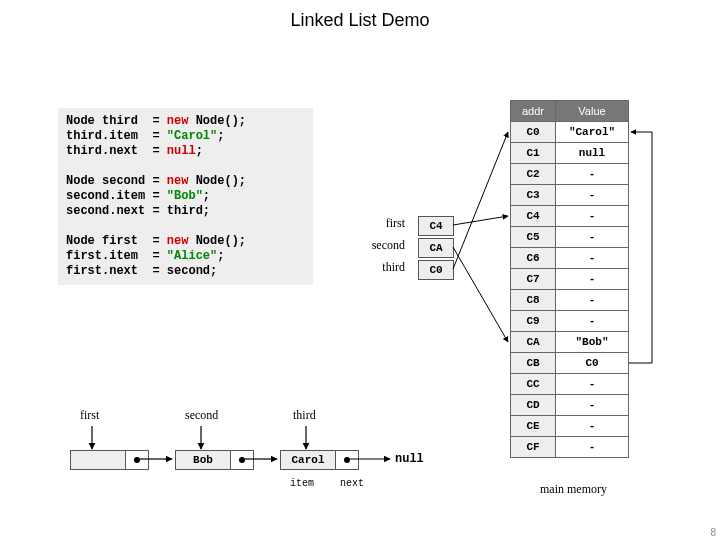 The height and width of the screenshot is (540, 720). I want to click on memory-row: CD-, so click(570, 406).